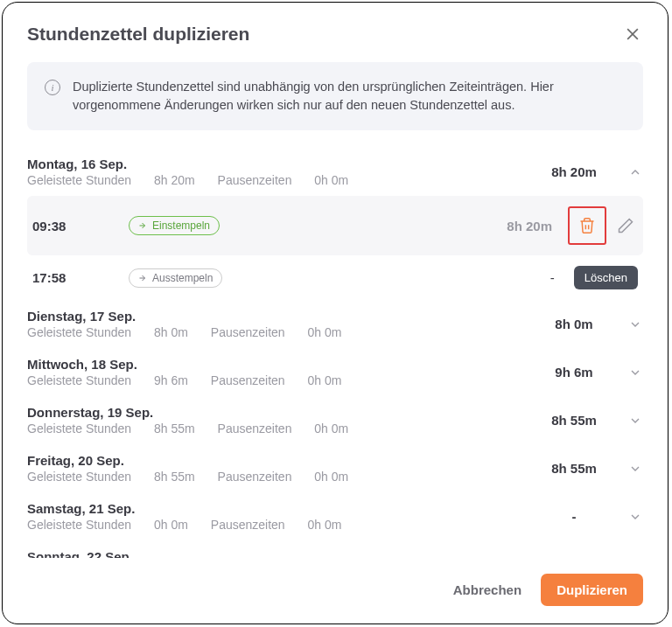  I want to click on day-total: 8h 0m, so click(574, 324).